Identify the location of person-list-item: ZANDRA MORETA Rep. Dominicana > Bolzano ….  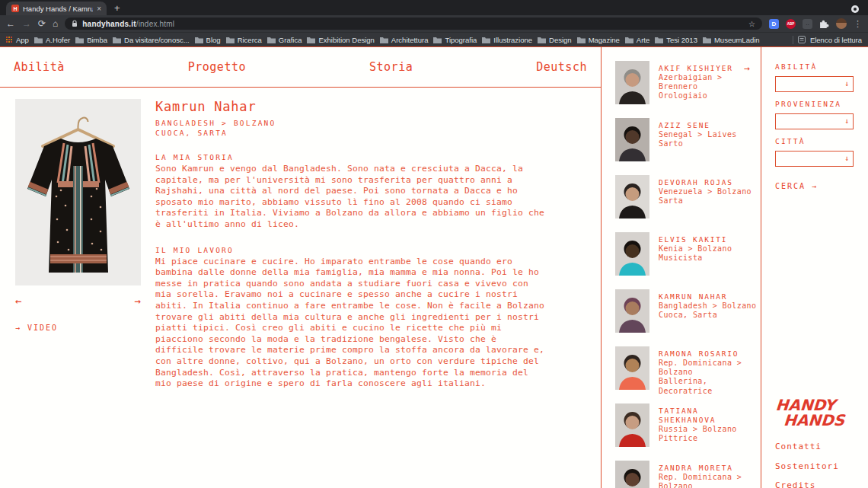
(688, 474).